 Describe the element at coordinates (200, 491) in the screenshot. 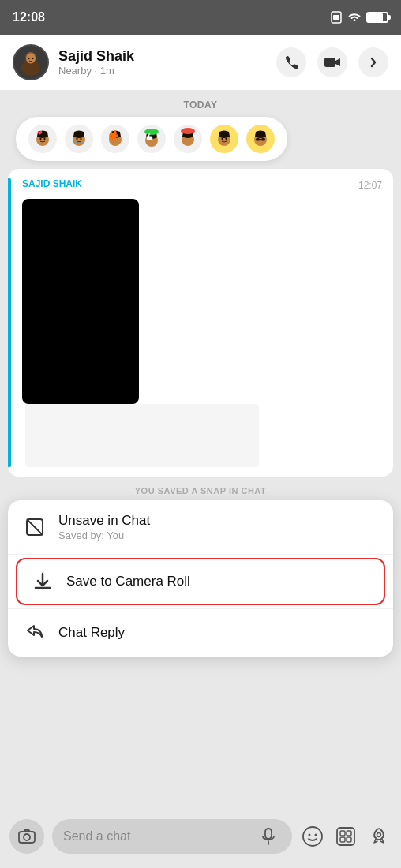

I see `saved-label: YOU SAVED A SNAP IN CHAT` at that location.